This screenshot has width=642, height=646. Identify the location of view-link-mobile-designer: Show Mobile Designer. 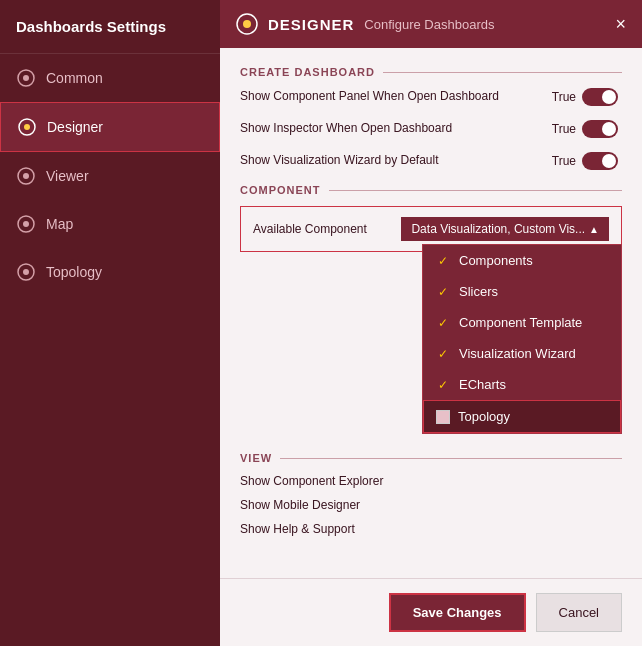
(431, 505).